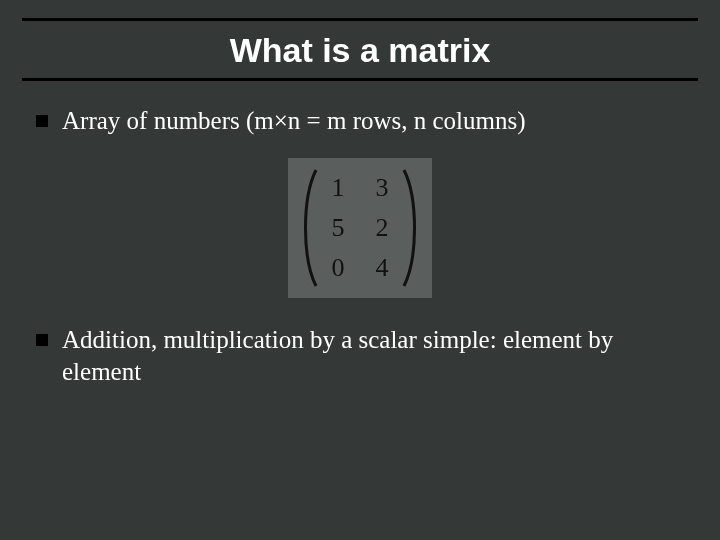  Describe the element at coordinates (382, 188) in the screenshot. I see `matrix-cell: 3` at that location.